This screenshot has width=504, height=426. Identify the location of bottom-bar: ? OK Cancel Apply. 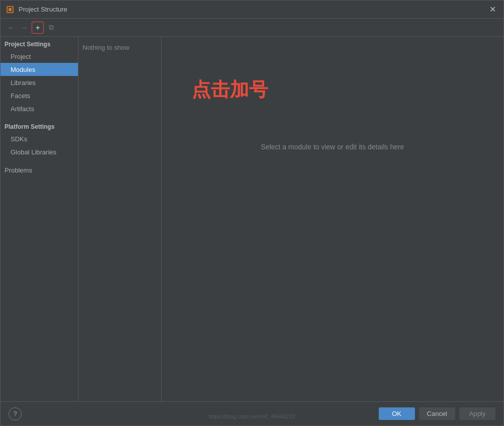
(252, 413).